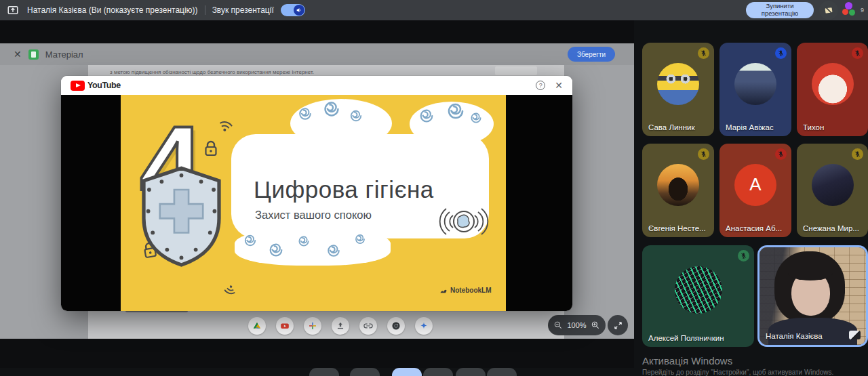 This screenshot has height=376, width=868. I want to click on zoom-out-icon, so click(558, 325).